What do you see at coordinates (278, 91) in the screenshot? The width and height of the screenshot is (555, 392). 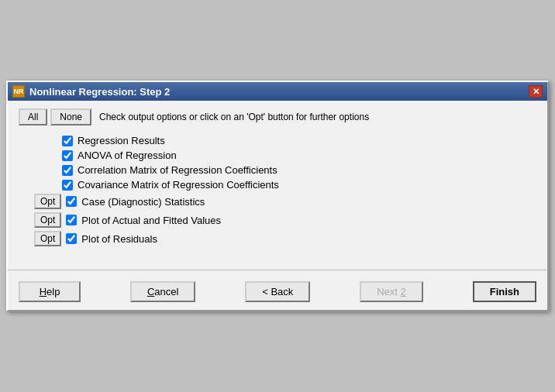 I see `title-bar: NR Nonlinear Regression: Step 2 ✕` at bounding box center [278, 91].